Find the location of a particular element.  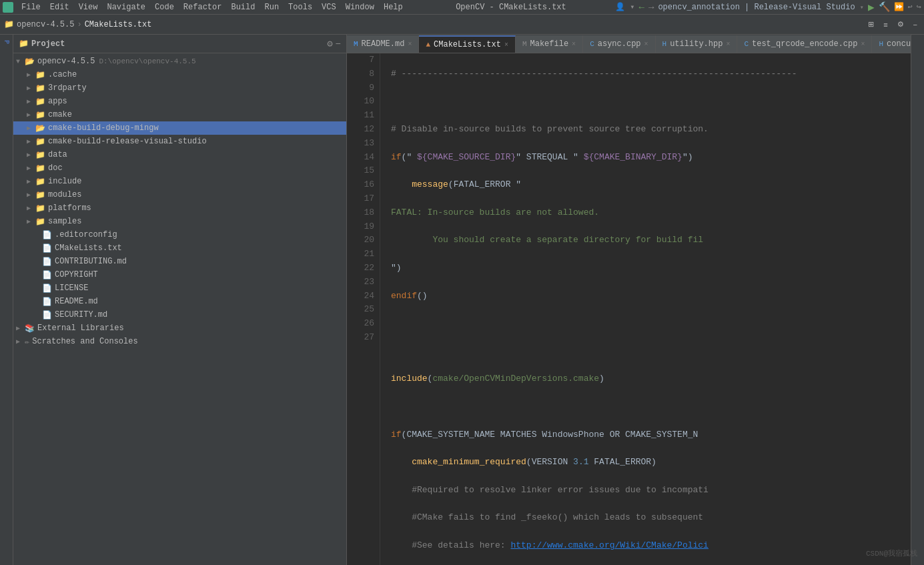

menu-navigate: Navigate is located at coordinates (126, 7).